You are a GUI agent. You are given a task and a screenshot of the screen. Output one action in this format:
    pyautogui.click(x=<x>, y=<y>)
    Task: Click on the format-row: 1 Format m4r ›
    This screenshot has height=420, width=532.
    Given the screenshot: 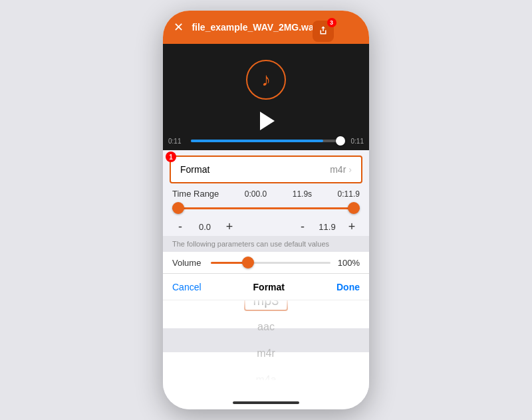 What is the action you would take?
    pyautogui.click(x=266, y=169)
    